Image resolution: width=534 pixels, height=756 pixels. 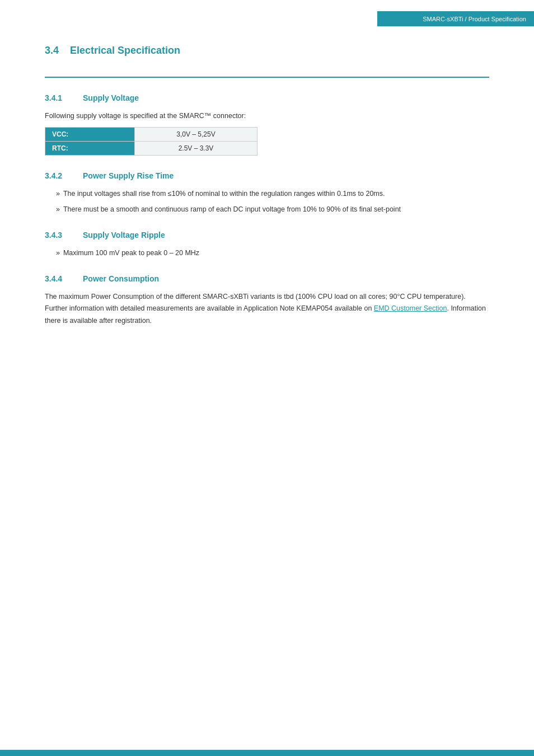 I want to click on sub-number-3-4-4: 3.4.4, so click(x=58, y=279).